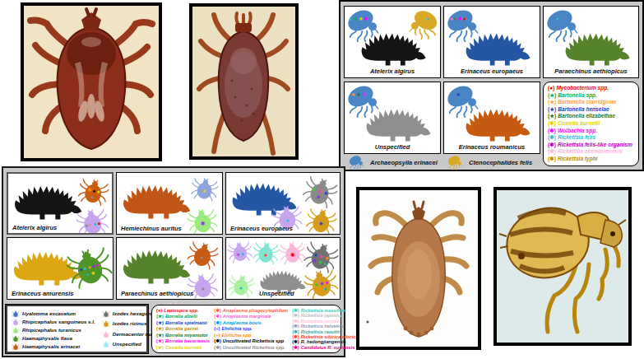 This screenshot has height=359, width=644. What do you see at coordinates (183, 335) in the screenshot?
I see `legend-item: (★) Borrelia miyamotoi` at bounding box center [183, 335].